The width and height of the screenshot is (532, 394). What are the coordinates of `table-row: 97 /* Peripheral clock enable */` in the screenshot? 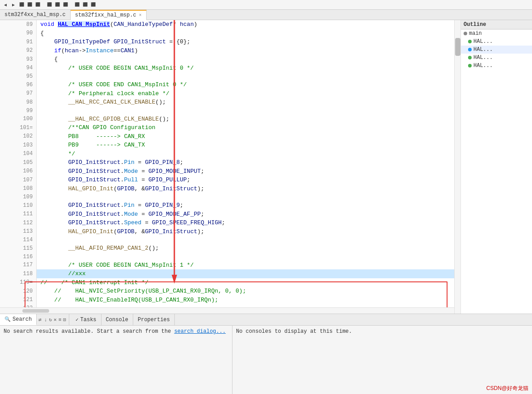 It's located at (227, 94).